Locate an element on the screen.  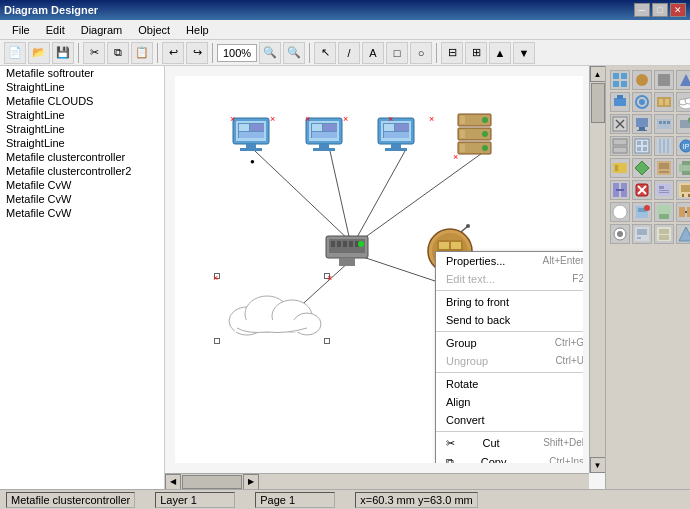
vertical-scrollbar: ▲ ▼ is located at coordinates (597, 270).